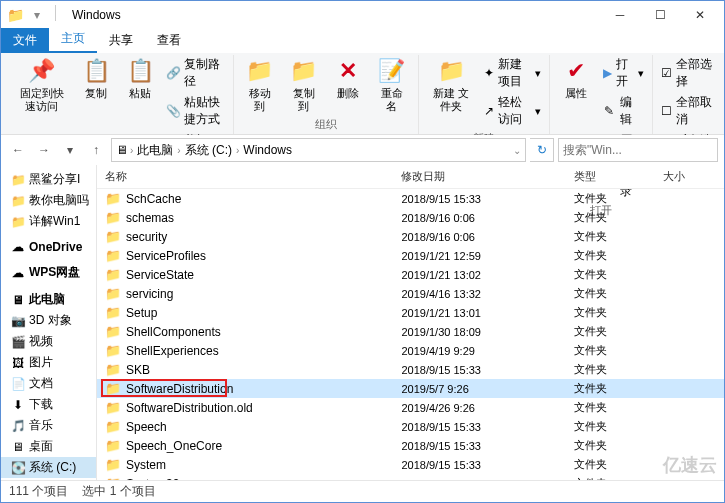 This screenshot has height=503, width=725. What do you see at coordinates (452, 85) in the screenshot?
I see `newfolder-button: 📁新建 文件夹` at bounding box center [452, 85].